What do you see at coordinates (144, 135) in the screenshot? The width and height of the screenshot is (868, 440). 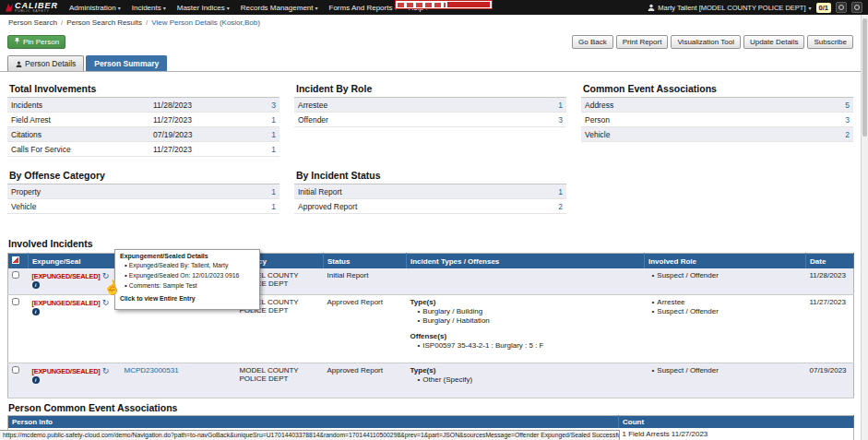 I see `panel-row: Citations 07/19/2023 1` at bounding box center [144, 135].